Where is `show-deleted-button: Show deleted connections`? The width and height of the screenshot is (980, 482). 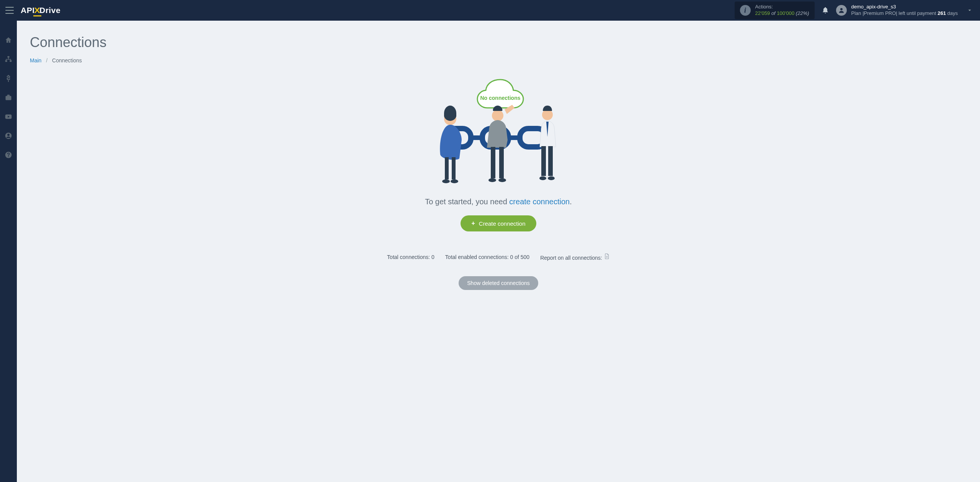 show-deleted-button: Show deleted connections is located at coordinates (498, 283).